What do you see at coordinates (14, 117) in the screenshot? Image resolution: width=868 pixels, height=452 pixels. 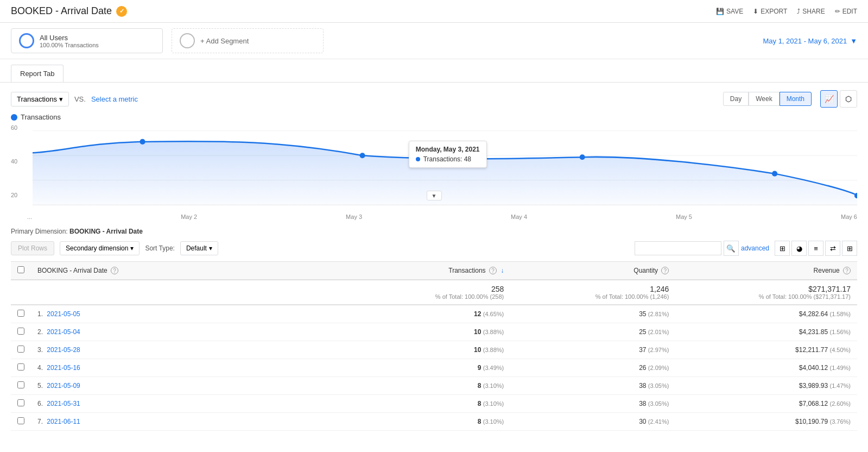 I see `legend-dot` at bounding box center [14, 117].